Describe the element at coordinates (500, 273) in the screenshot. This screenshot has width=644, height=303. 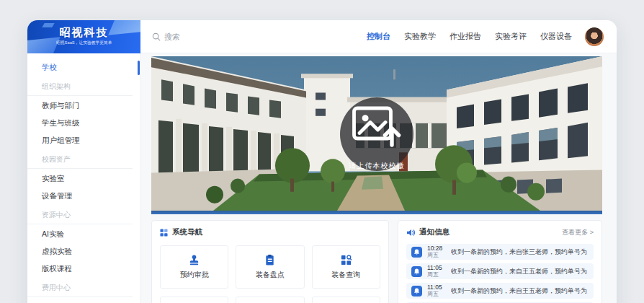
I see `notification-list: 10:28 周五 收到一条新的预约，来自张三老师，预约单号为：Y-0044，请尽…` at that location.